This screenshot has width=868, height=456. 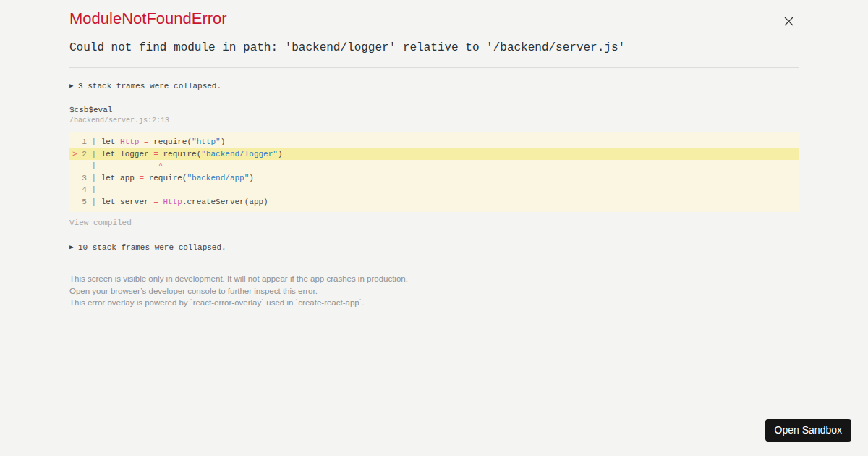 What do you see at coordinates (434, 48) in the screenshot?
I see `error-message: Could not find module in path: 'backend/…` at bounding box center [434, 48].